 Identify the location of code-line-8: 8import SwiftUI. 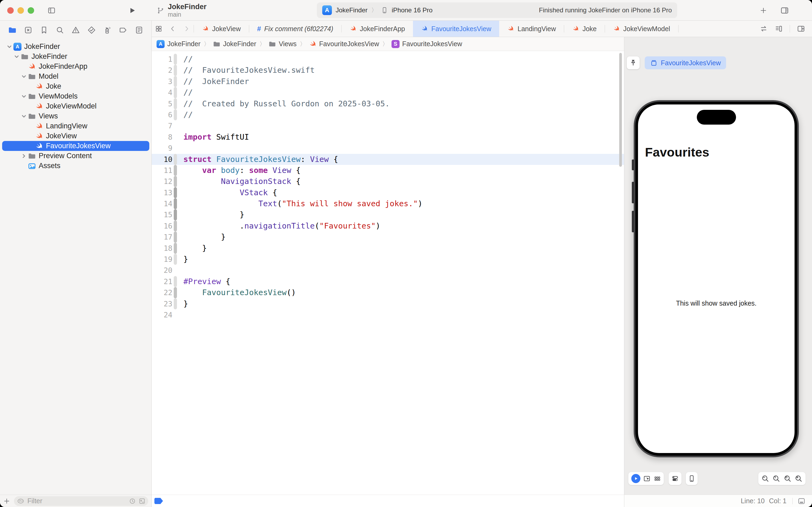
(388, 137).